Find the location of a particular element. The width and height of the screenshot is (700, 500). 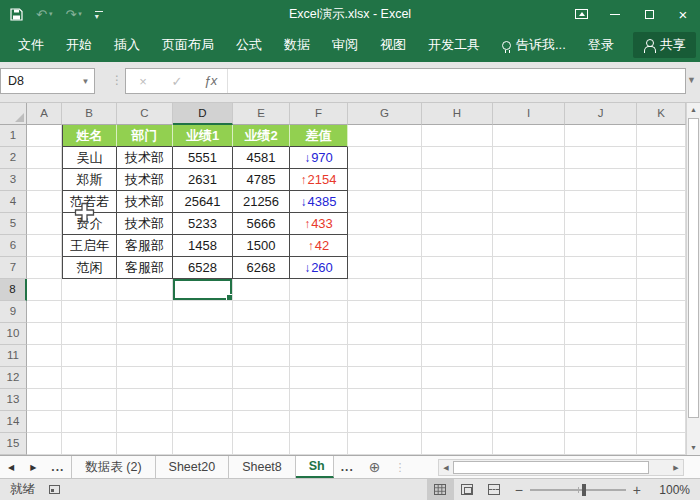

cell-J1 is located at coordinates (601, 136).